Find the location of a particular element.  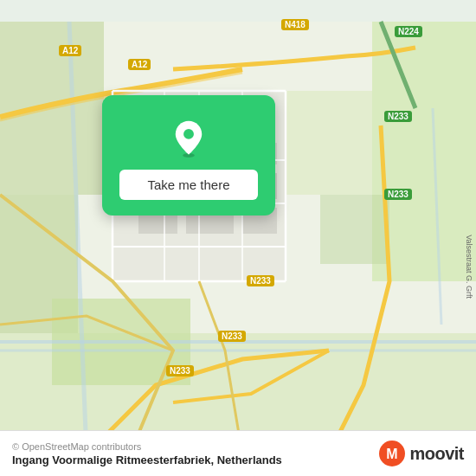

popup-card: Take me there is located at coordinates (189, 156).